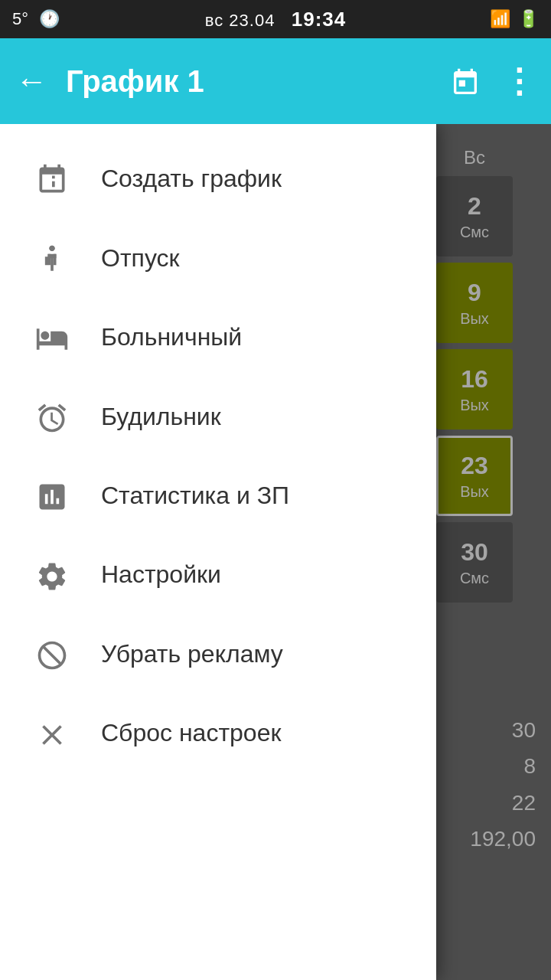 The height and width of the screenshot is (980, 551). Describe the element at coordinates (218, 733) in the screenshot. I see `drawer-item-reset: Сброс настроек` at that location.